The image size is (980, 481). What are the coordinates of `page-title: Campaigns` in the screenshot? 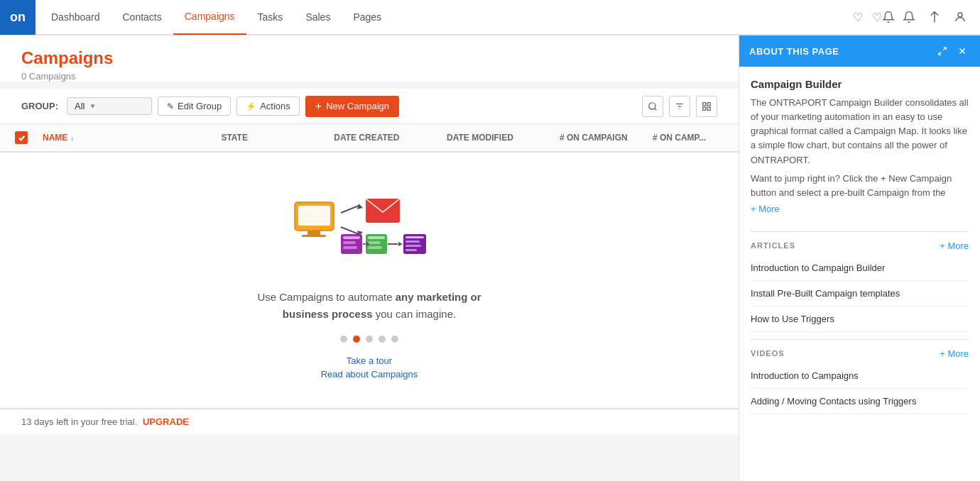 It's located at (369, 58).